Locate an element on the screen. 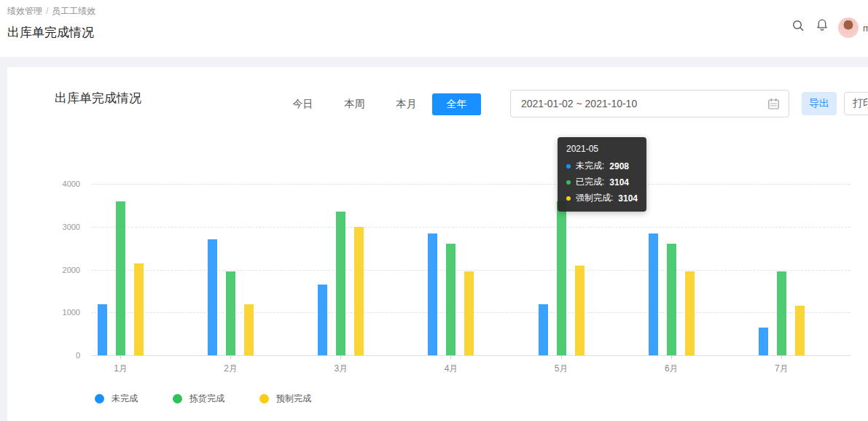  tooltip-series-label: 强制完成: is located at coordinates (595, 198).